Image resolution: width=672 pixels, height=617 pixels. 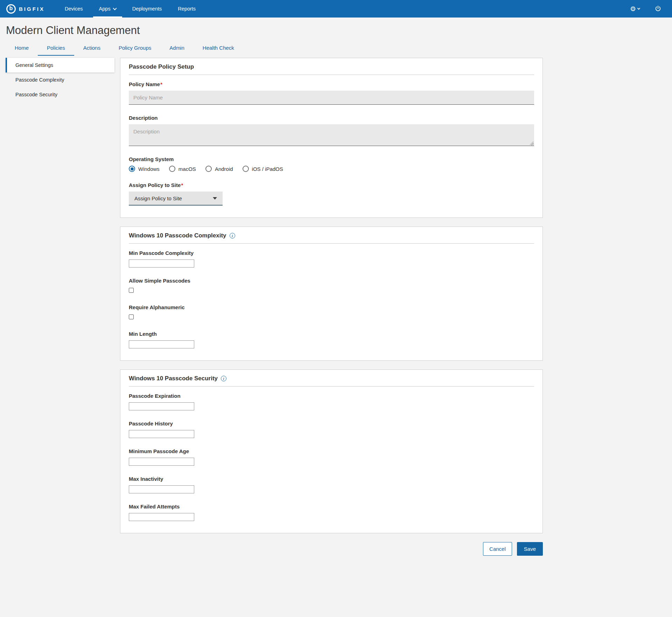 I want to click on min-length-input, so click(x=162, y=345).